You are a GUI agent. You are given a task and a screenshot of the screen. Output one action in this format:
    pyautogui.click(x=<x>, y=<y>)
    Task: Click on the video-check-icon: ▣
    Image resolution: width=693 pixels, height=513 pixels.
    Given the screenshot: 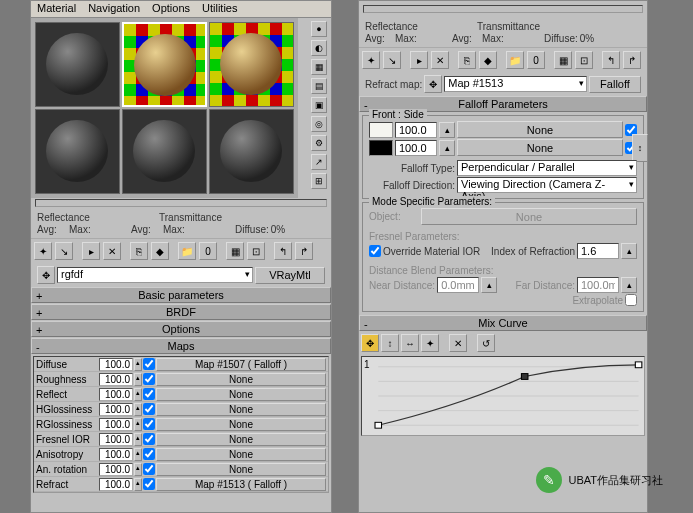 What is the action you would take?
    pyautogui.click(x=319, y=105)
    